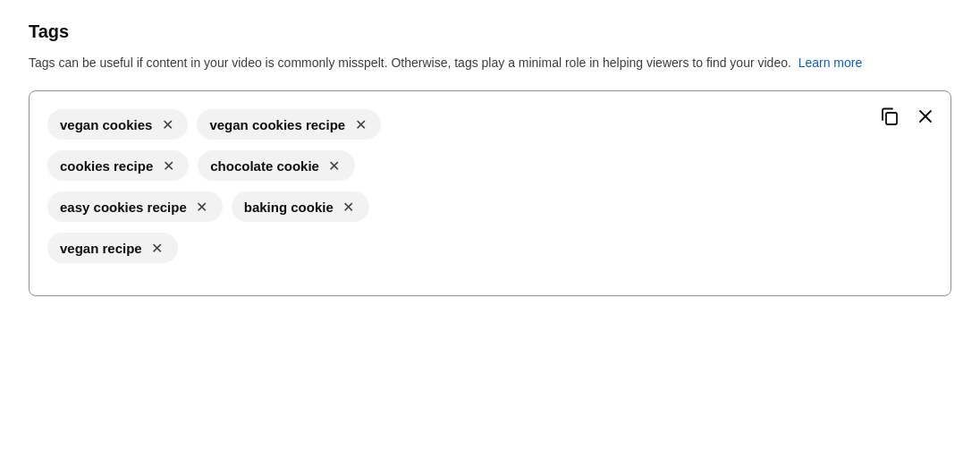 The height and width of the screenshot is (451, 980). Describe the element at coordinates (118, 166) in the screenshot. I see `tag-chip: cookies recipe ✕` at that location.